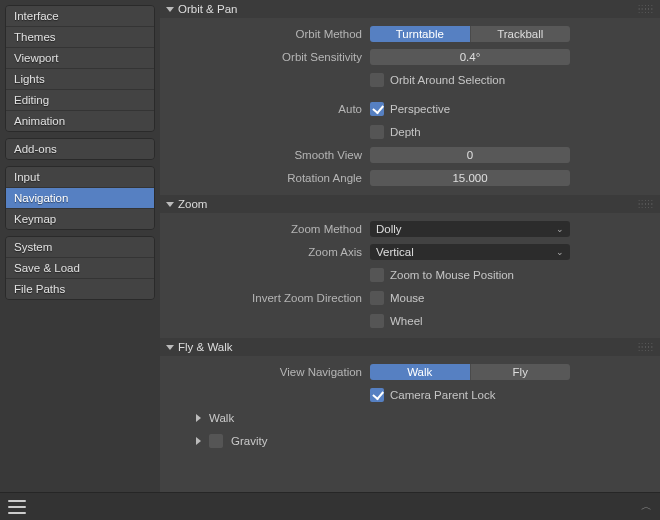 This screenshot has height=520, width=660. What do you see at coordinates (80, 248) in the screenshot?
I see `sidebar-item-system: System` at bounding box center [80, 248].